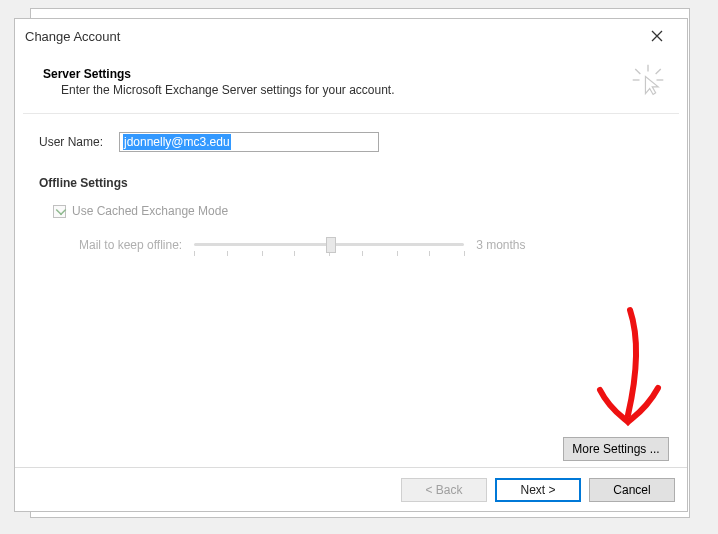 This screenshot has width=718, height=534. Describe the element at coordinates (177, 142) in the screenshot. I see `user-name-value: jdonnelly@mc3.edu` at that location.